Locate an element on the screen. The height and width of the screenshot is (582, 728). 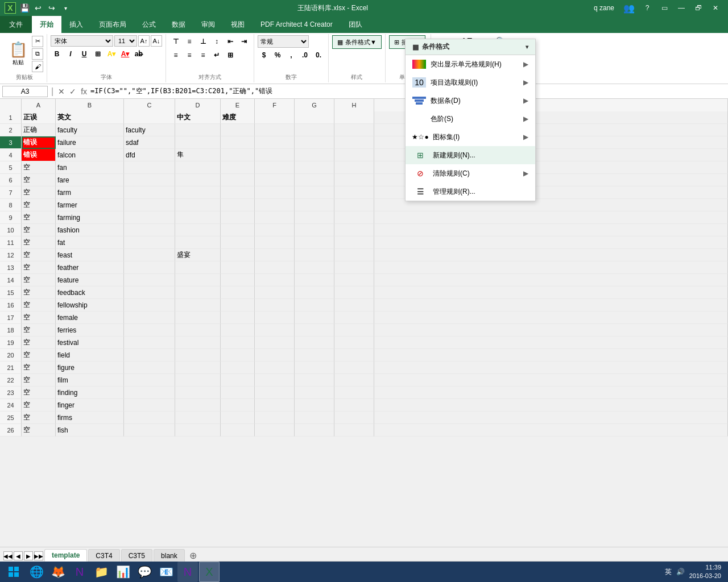
cell-H9 is located at coordinates (354, 218).